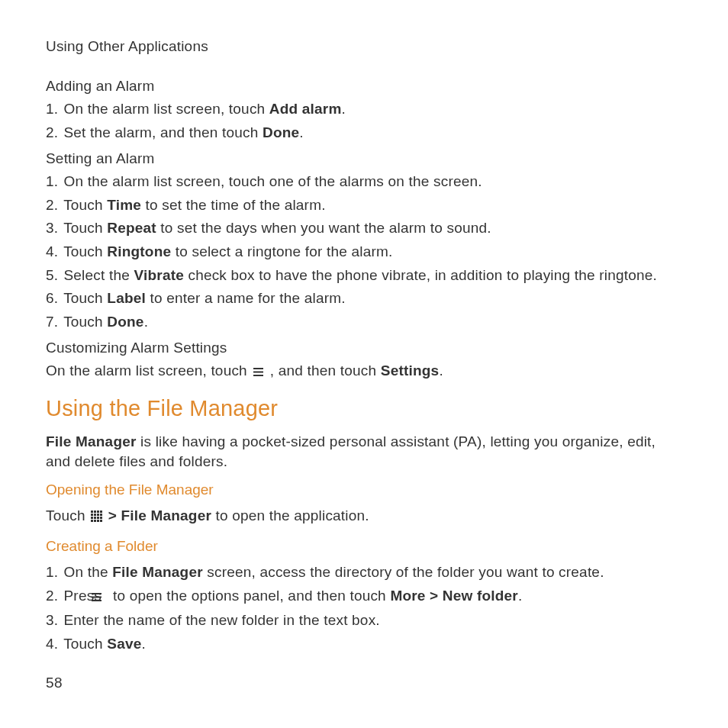 This screenshot has height=728, width=728. What do you see at coordinates (148, 371) in the screenshot?
I see `text: On the alarm list screen, touch` at bounding box center [148, 371].